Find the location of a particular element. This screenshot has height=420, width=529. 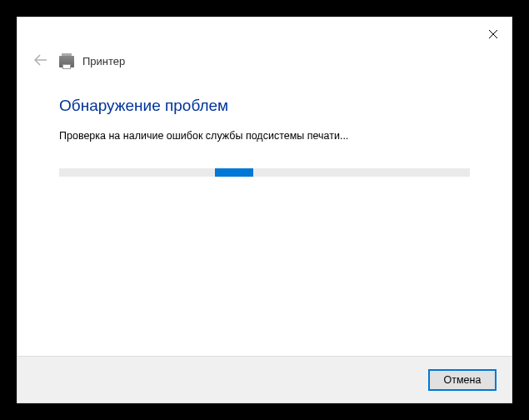

titlebar is located at coordinates (265, 34).